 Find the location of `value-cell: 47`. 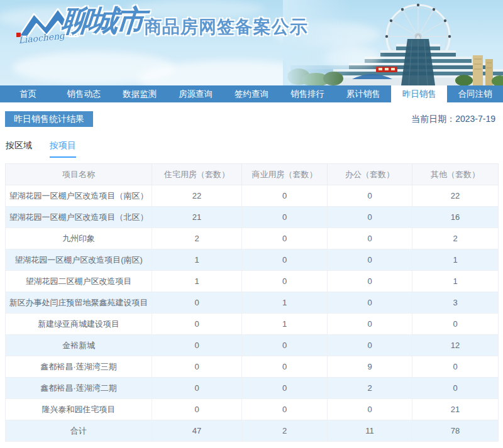

value-cell: 47 is located at coordinates (197, 431).